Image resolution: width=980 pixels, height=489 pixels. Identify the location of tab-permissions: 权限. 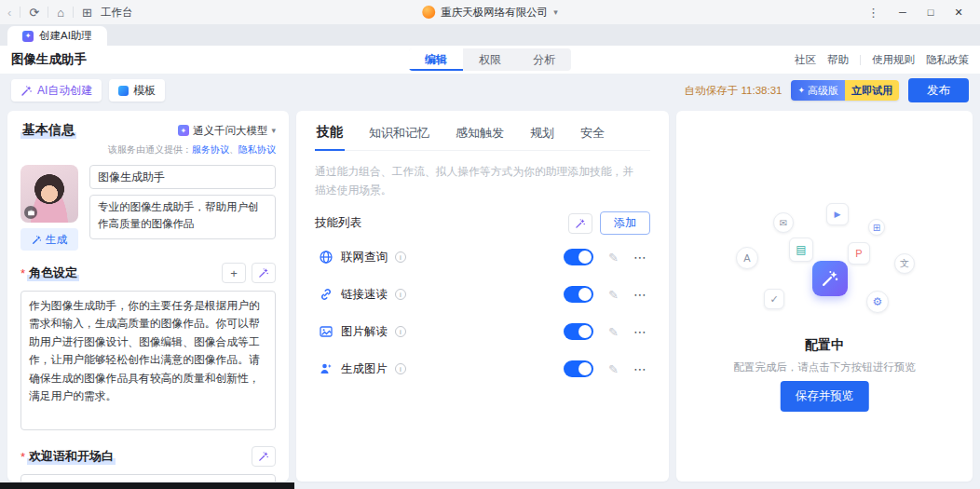
(490, 60).